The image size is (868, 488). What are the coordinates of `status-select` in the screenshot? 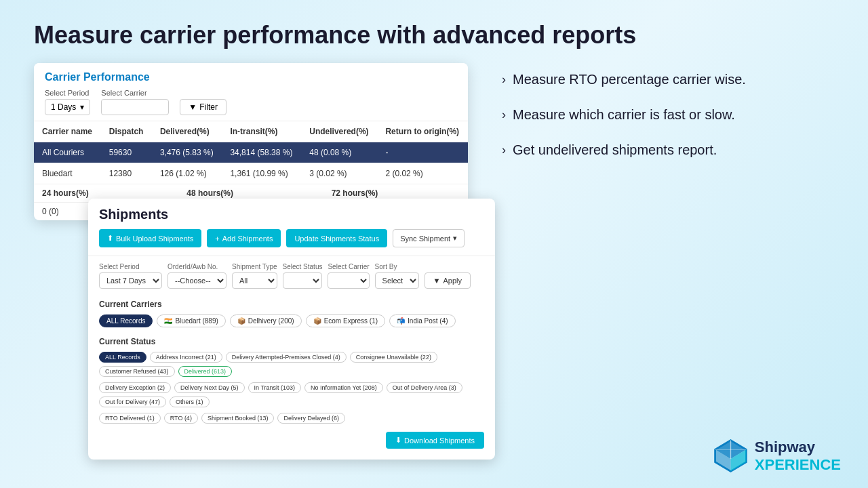 It's located at (302, 281).